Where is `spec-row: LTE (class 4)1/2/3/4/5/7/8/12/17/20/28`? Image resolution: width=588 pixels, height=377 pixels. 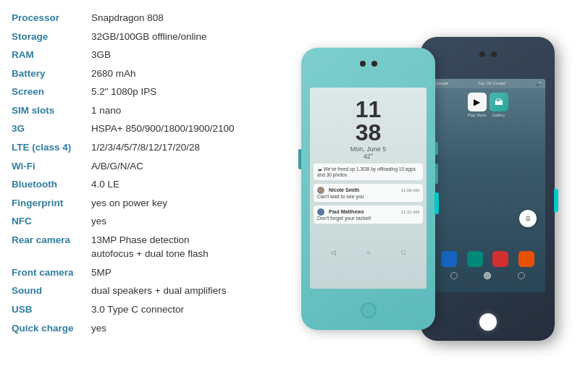
spec-row: LTE (class 4)1/2/3/4/5/7/8/12/17/20/28 is located at coordinates (134, 148).